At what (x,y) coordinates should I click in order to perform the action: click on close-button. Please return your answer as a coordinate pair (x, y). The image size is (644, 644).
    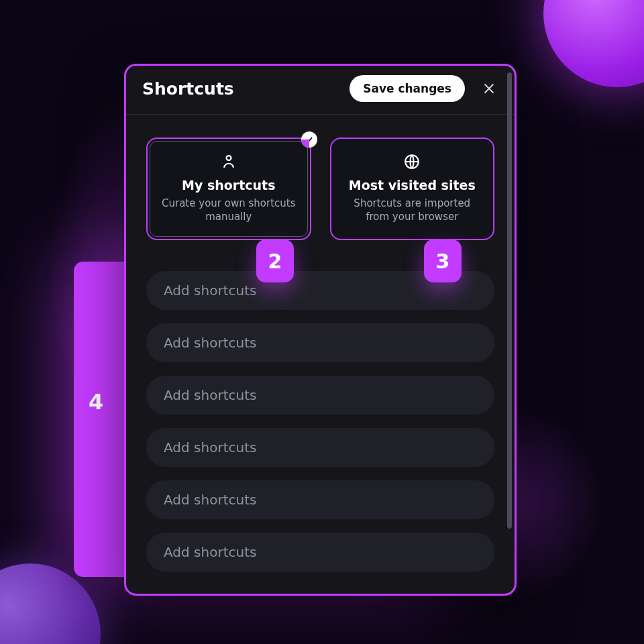
    Looking at the image, I should click on (489, 89).